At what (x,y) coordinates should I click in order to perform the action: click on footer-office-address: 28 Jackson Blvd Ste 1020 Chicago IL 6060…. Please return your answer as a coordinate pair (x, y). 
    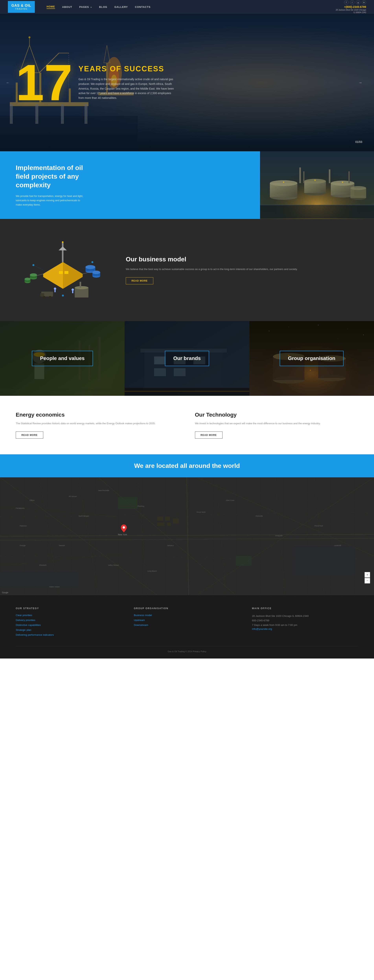
    Looking at the image, I should click on (305, 616).